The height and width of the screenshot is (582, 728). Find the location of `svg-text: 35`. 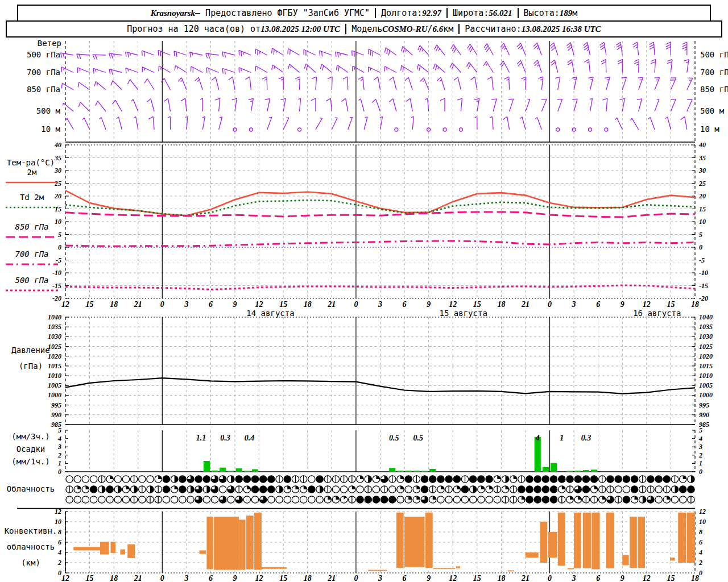

svg-text: 35 is located at coordinates (58, 158).